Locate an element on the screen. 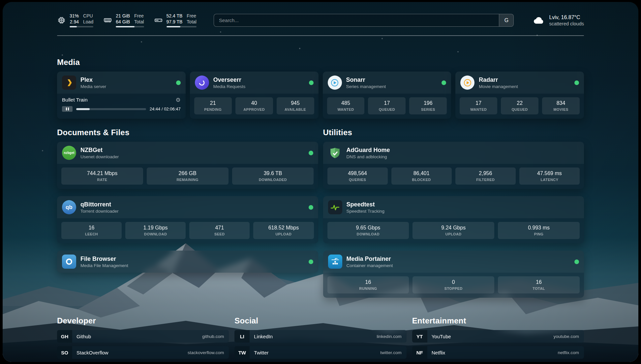 The width and height of the screenshot is (641, 364). service-link-adguard: AdGuard Home DNS and adblocking is located at coordinates (454, 153).